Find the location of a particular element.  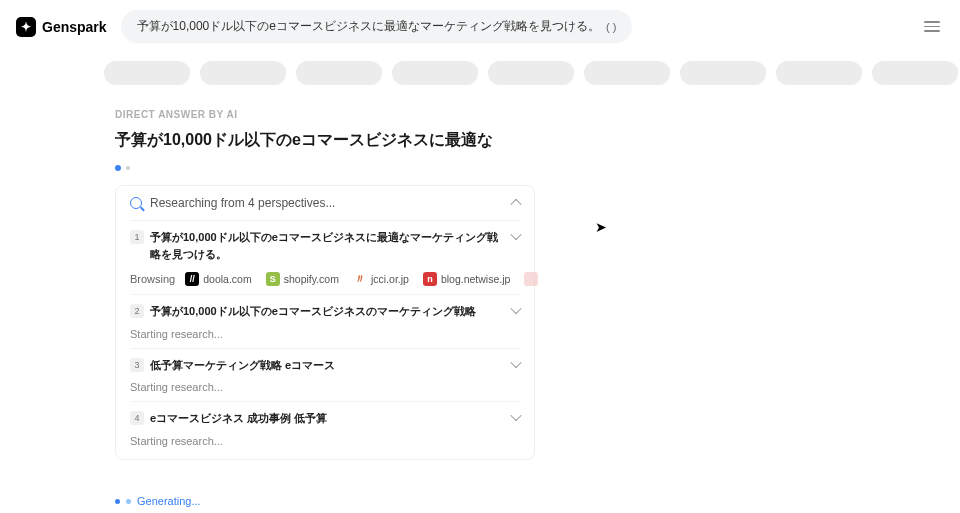

perspective-number: 1 is located at coordinates (137, 237).